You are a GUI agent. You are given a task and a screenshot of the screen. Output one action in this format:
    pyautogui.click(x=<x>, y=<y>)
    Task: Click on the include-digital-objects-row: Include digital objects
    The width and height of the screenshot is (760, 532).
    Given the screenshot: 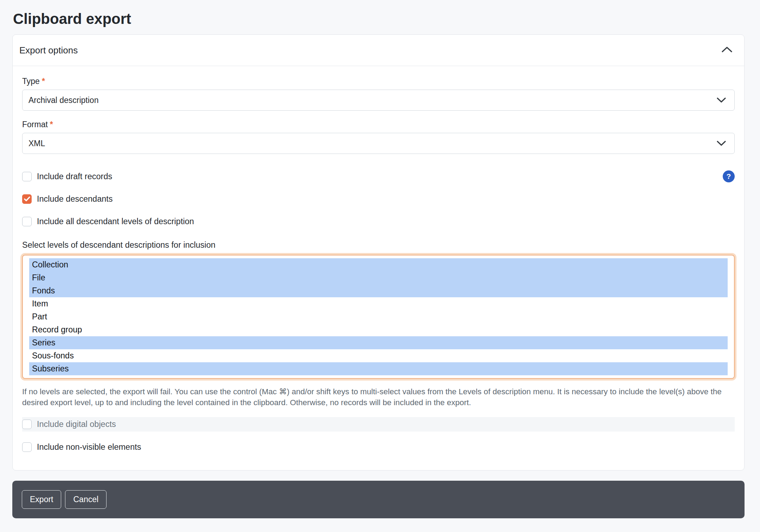 What is the action you would take?
    pyautogui.click(x=378, y=424)
    